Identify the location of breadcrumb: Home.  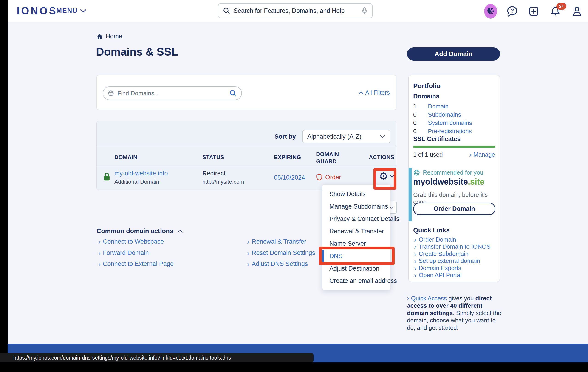
(109, 37).